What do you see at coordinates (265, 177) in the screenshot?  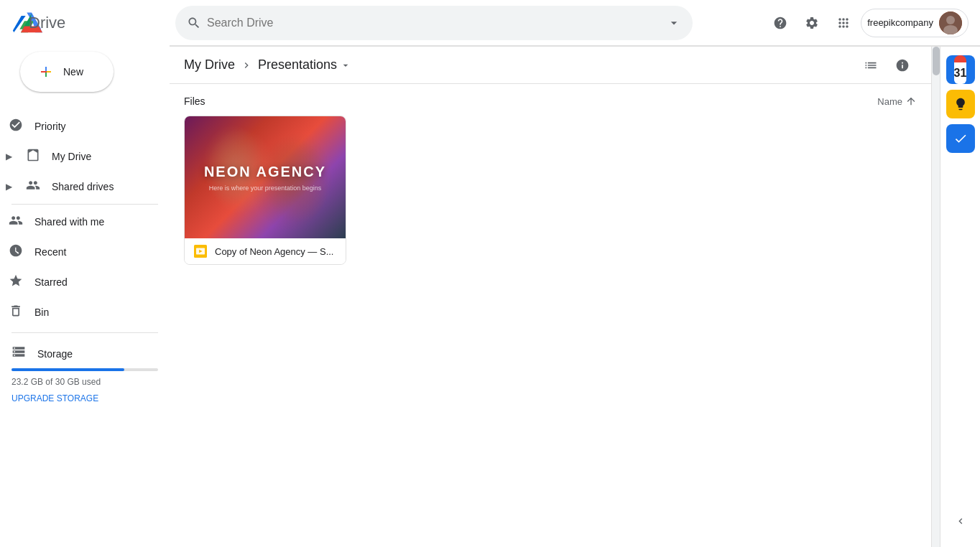 I see `file-thumbnail: NEON AGENCY Here is where your presentat…` at bounding box center [265, 177].